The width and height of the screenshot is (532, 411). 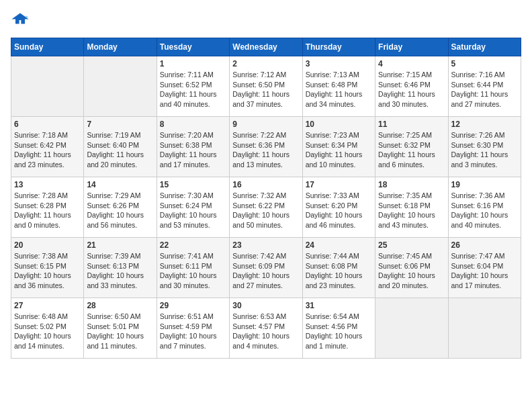 I want to click on calendar-week-5: 27Sunrise: 6:48 AM Sunset: 5:02 PM Dayli…, so click(x=266, y=328).